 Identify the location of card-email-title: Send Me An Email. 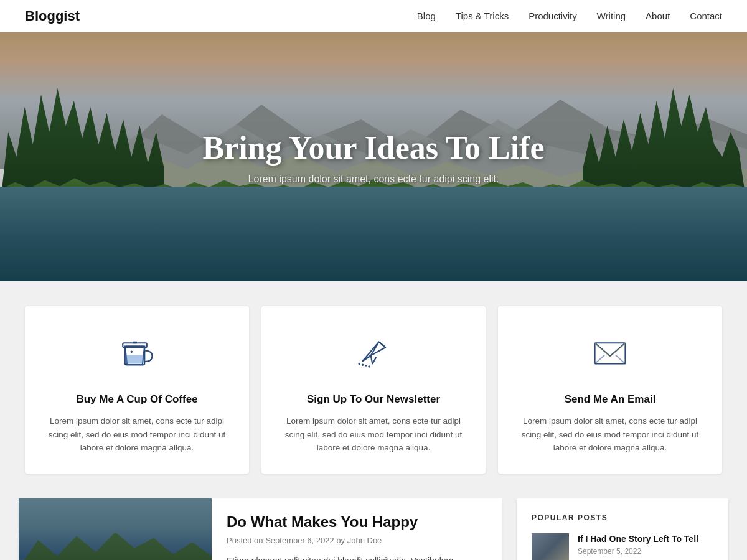
(610, 399).